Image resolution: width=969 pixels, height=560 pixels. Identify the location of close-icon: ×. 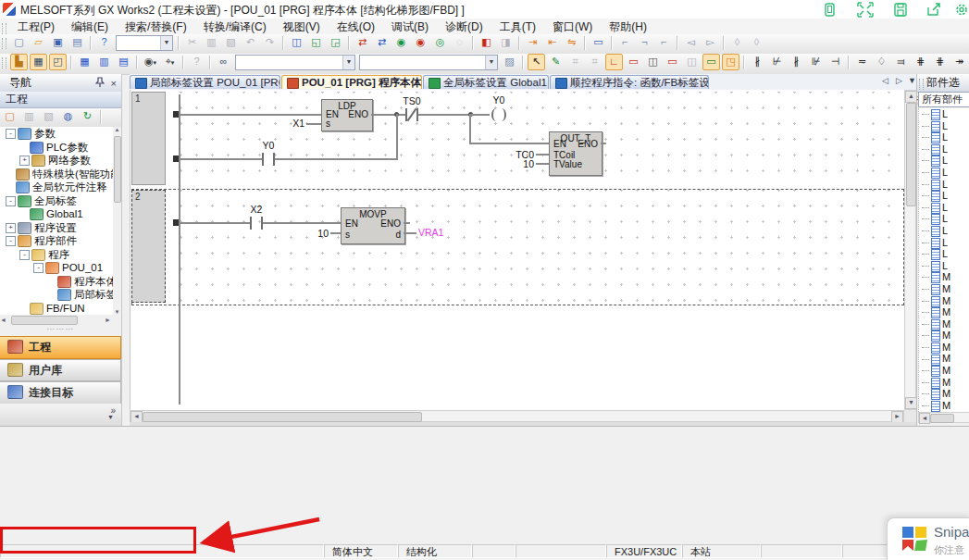
(114, 83).